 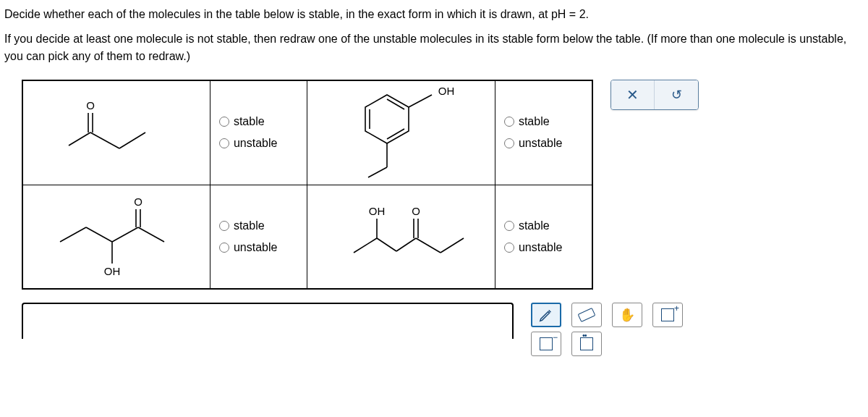 What do you see at coordinates (544, 226) in the screenshot?
I see `stable-option-4: stable` at bounding box center [544, 226].